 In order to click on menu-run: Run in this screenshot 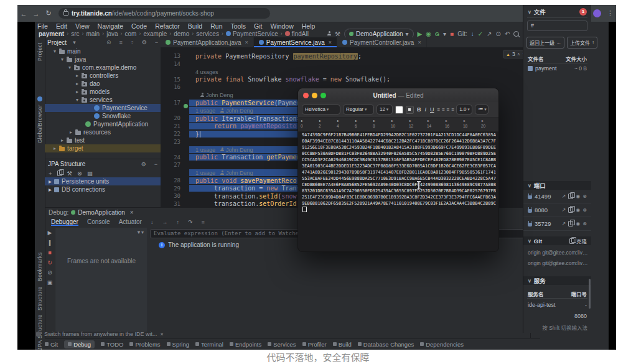, I will do `click(217, 26)`.